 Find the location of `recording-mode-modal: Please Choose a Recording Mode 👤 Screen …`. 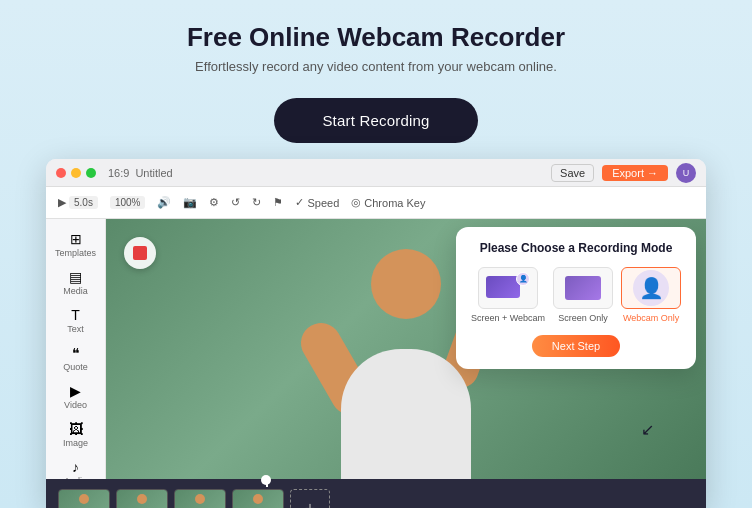

recording-mode-modal: Please Choose a Recording Mode 👤 Screen … is located at coordinates (576, 298).